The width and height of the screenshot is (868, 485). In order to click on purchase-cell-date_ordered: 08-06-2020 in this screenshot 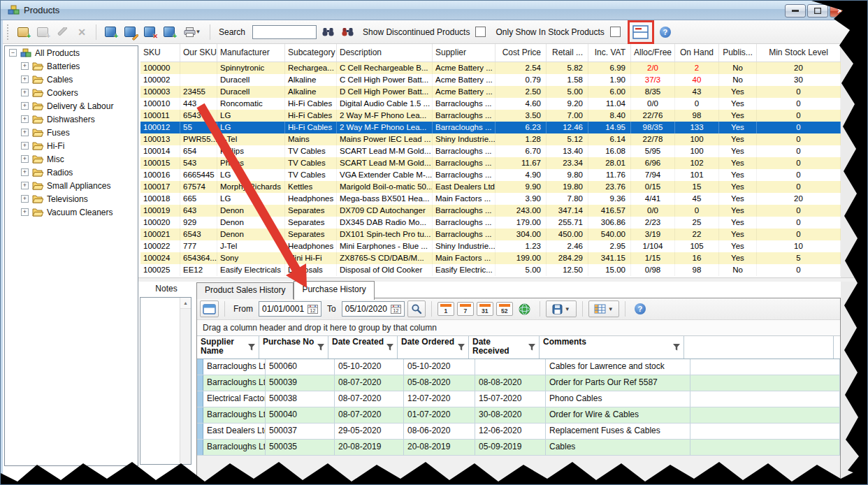, I will do `click(440, 431)`.